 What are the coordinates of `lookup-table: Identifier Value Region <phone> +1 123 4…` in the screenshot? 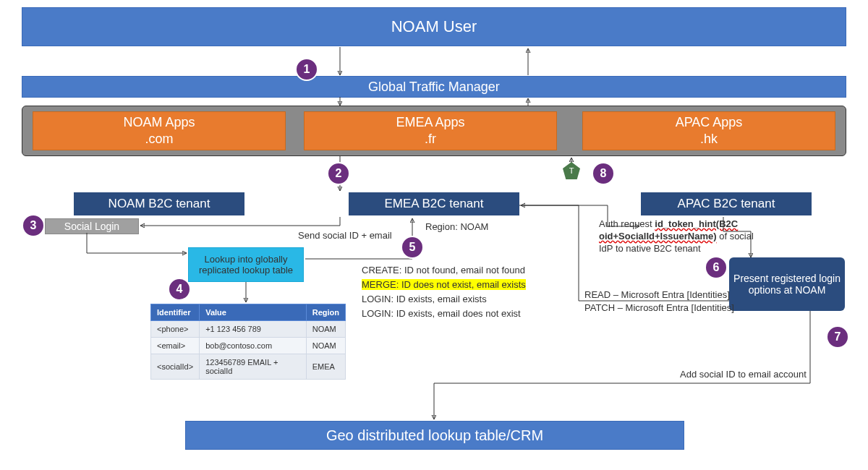 It's located at (248, 341).